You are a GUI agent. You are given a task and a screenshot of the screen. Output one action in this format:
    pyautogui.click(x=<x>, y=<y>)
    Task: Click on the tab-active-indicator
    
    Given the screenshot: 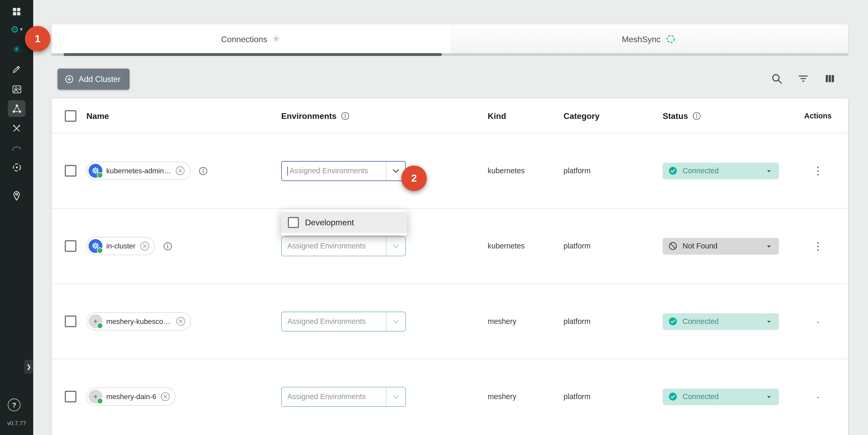 What is the action you would take?
    pyautogui.click(x=253, y=55)
    